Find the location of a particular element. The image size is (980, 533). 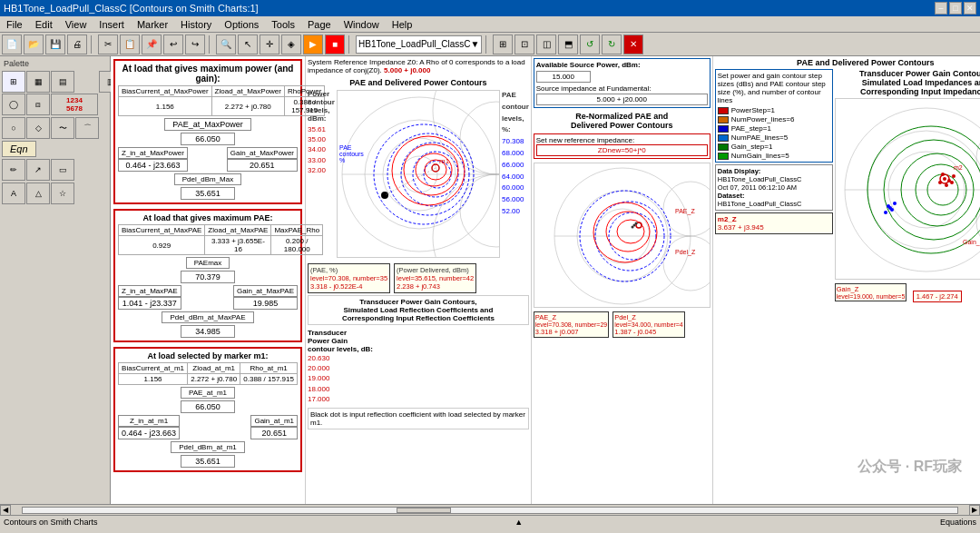

table-row: BiasCurrent_at_m1 Zload_at_m1 Rho_at_m1 is located at coordinates (209, 369).